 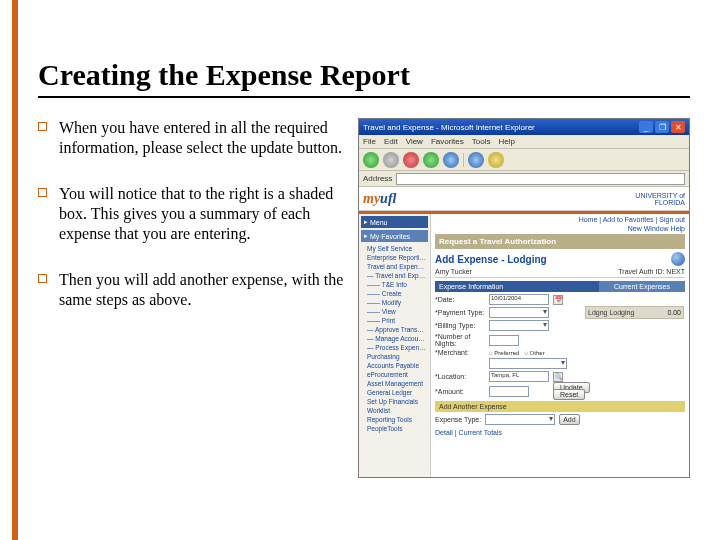 I want to click on sidebar-item: eProcurement, so click(x=394, y=374).